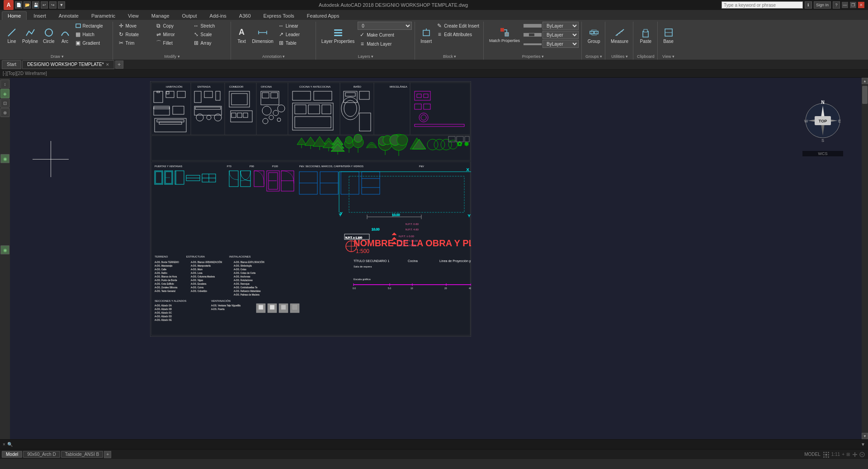 Image resolution: width=868 pixels, height=469 pixels. I want to click on coordinates-display: 1:11, so click(835, 455).